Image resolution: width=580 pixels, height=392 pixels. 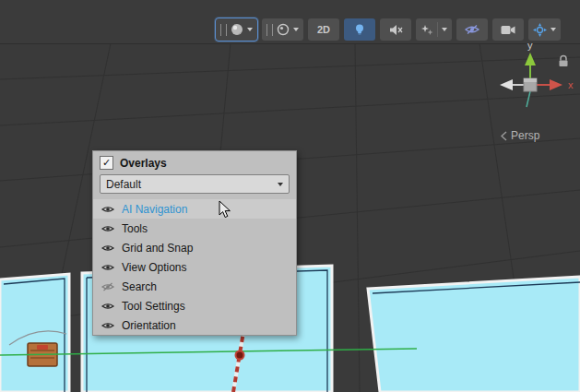 What do you see at coordinates (195, 306) in the screenshot?
I see `menu-item-tool-settings: Tool Settings` at bounding box center [195, 306].